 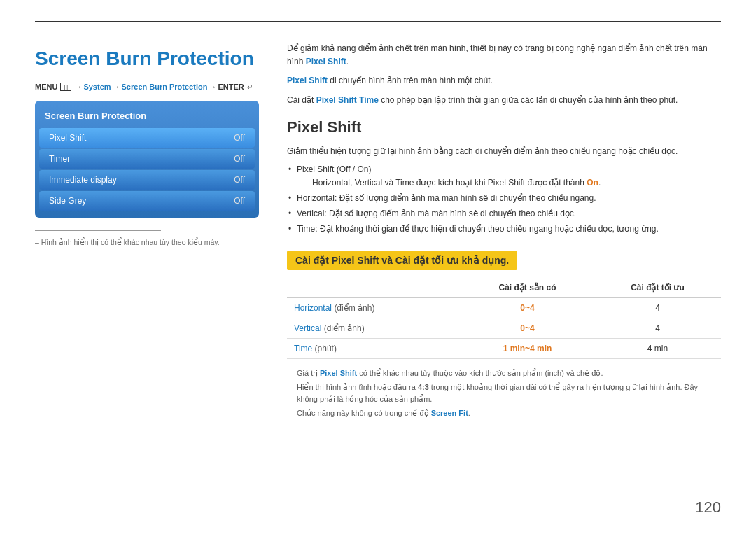 What do you see at coordinates (250, 87) in the screenshot?
I see `enter-icon: ↵` at bounding box center [250, 87].